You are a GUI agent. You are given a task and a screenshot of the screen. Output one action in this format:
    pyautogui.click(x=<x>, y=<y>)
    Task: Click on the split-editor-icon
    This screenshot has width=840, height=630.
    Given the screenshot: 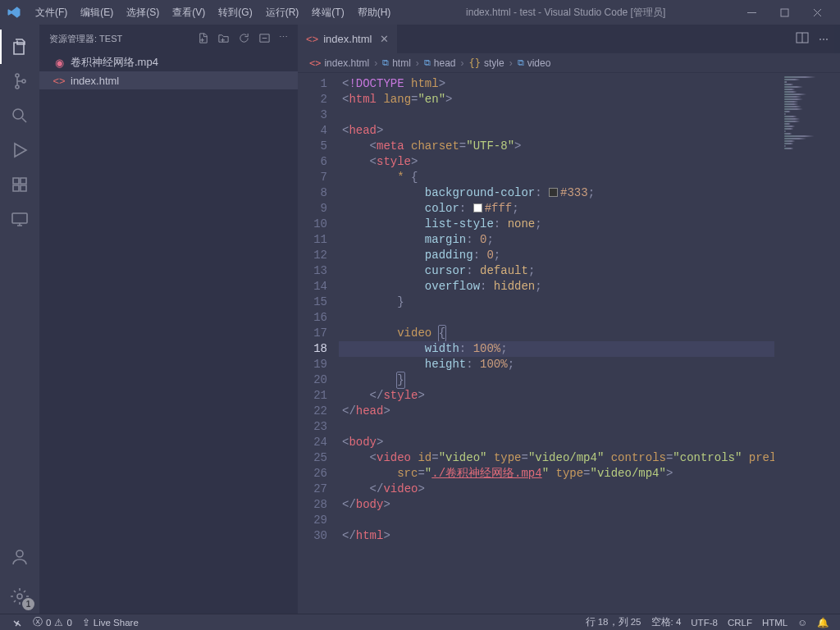 What is the action you would take?
    pyautogui.click(x=802, y=39)
    